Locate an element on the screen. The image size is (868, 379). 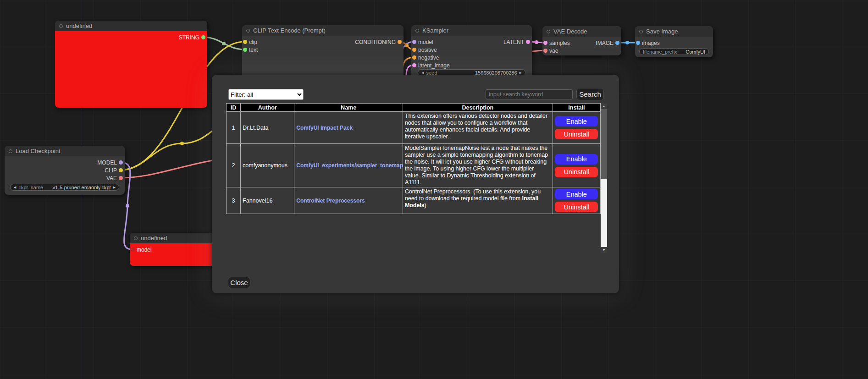
node-body: MODEL CLIP VAE ◀ ckpt_name v1-5-prun is located at coordinates (65, 173).